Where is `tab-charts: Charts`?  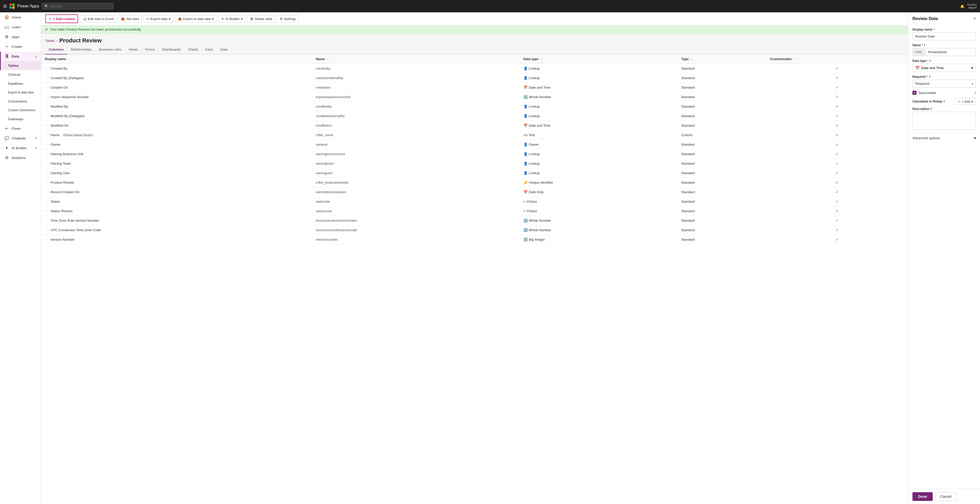 tab-charts: Charts is located at coordinates (193, 49).